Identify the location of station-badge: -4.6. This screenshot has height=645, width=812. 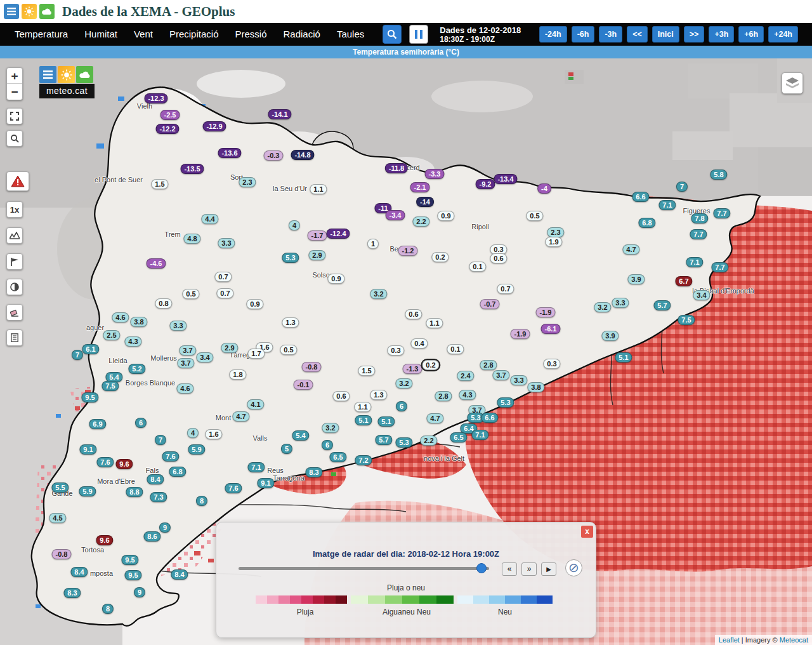
(156, 263).